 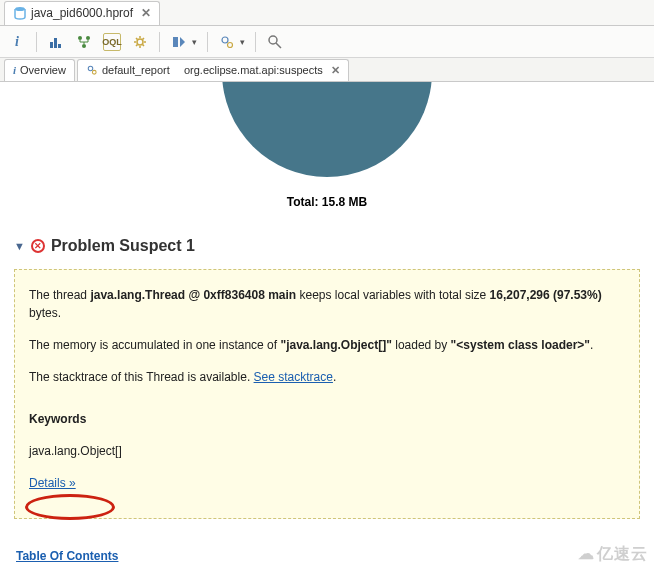 I want to click on toc-link: Table Of Contents, so click(x=67, y=556).